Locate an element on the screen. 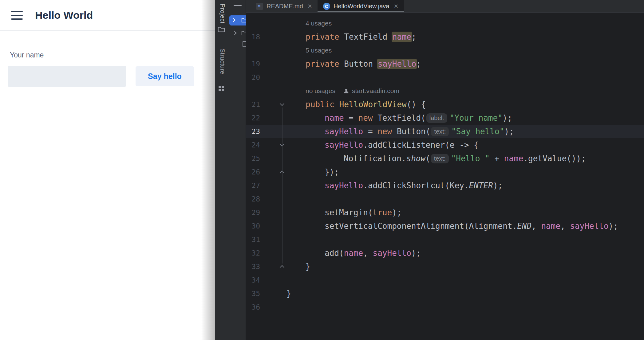  line-number: 26 is located at coordinates (253, 172).